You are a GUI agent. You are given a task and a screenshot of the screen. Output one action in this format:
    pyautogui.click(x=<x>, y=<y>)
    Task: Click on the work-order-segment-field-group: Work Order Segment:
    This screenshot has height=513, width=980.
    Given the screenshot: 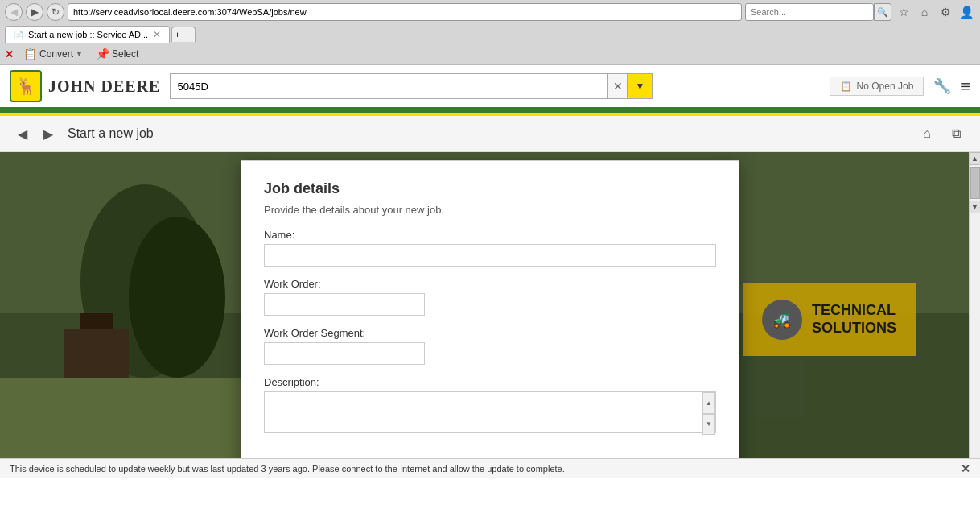 What is the action you would take?
    pyautogui.click(x=490, y=346)
    